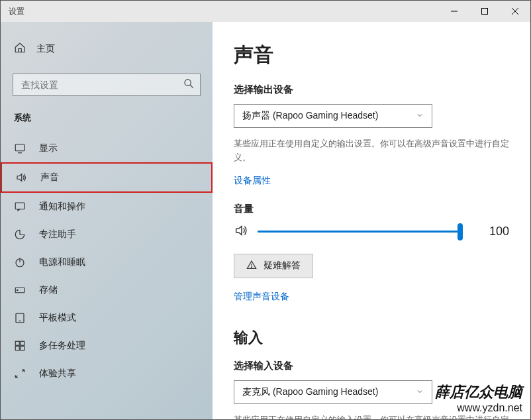 This screenshot has height=420, width=531. I want to click on input-hint: 某些应用正在使用自定义的输入设置。你可以在高级声音设置中进行自定义。, so click(371, 416).